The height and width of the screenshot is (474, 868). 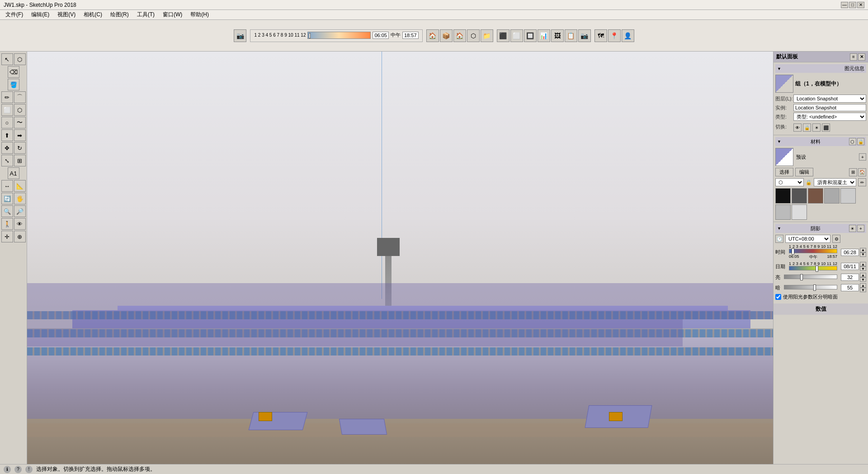 What do you see at coordinates (863, 250) in the screenshot?
I see `time-spin-up: ▲` at bounding box center [863, 250].